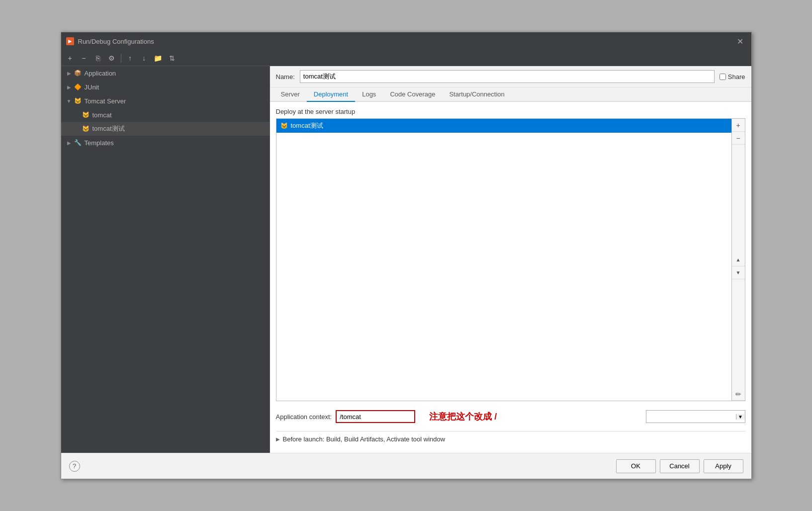 The image size is (812, 511). I want to click on application-arrow, so click(69, 73).